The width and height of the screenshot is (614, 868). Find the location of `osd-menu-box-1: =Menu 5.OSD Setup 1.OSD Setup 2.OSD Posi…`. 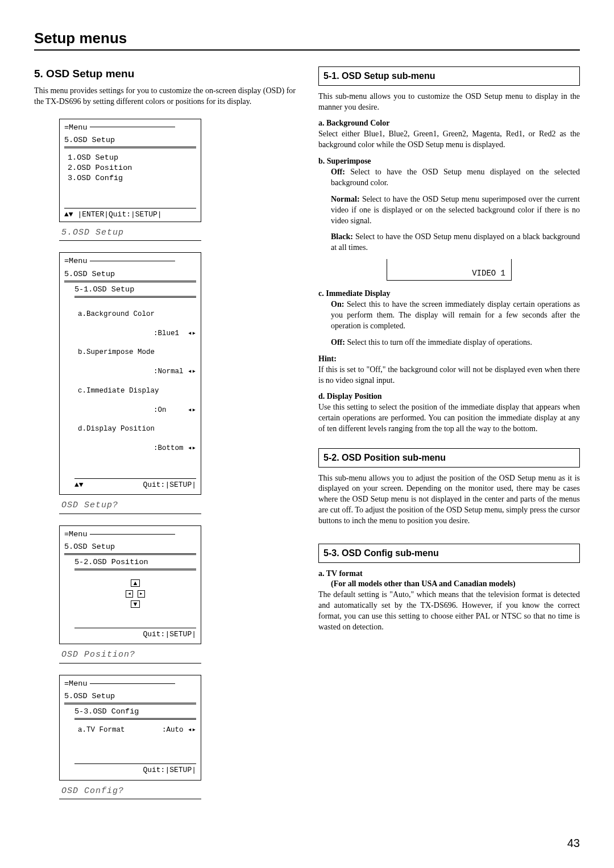

osd-menu-box-1: =Menu 5.OSD Setup 1.OSD Setup 2.OSD Posi… is located at coordinates (130, 170).